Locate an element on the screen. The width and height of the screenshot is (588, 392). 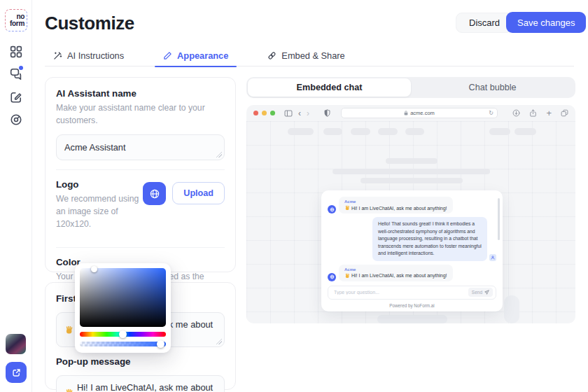
customize-icon is located at coordinates (16, 97).